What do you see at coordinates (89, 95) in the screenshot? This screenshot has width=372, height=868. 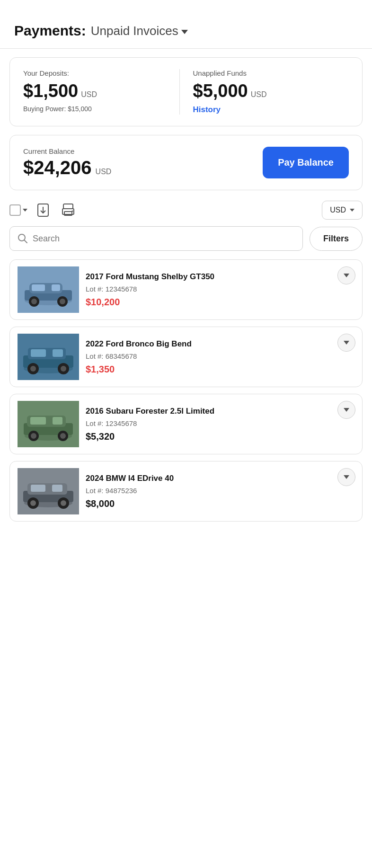 I see `deposits-currency: USD` at bounding box center [89, 95].